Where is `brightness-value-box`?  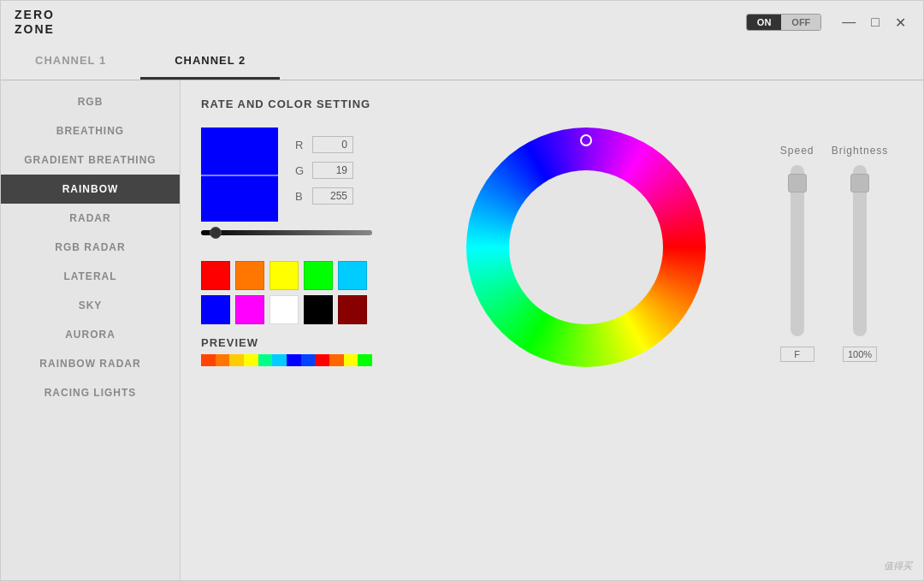
brightness-value-box is located at coordinates (860, 354).